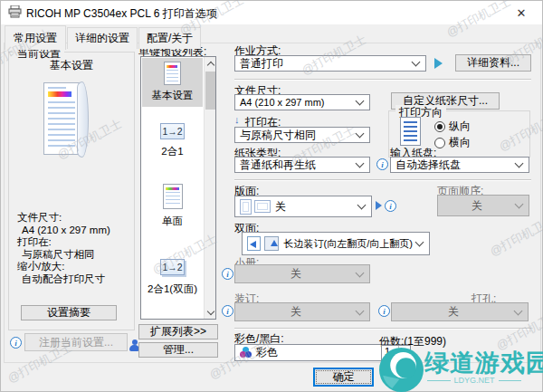 This screenshot has width=543, height=392. Describe the element at coordinates (121, 14) in the screenshot. I see `window-title: RICOH MP C3504ex PCL 6 打印首选项` at that location.